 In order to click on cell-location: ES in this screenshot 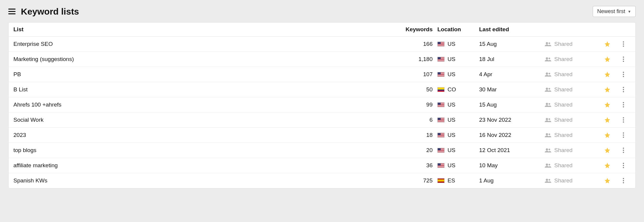, I will do `click(458, 181)`.